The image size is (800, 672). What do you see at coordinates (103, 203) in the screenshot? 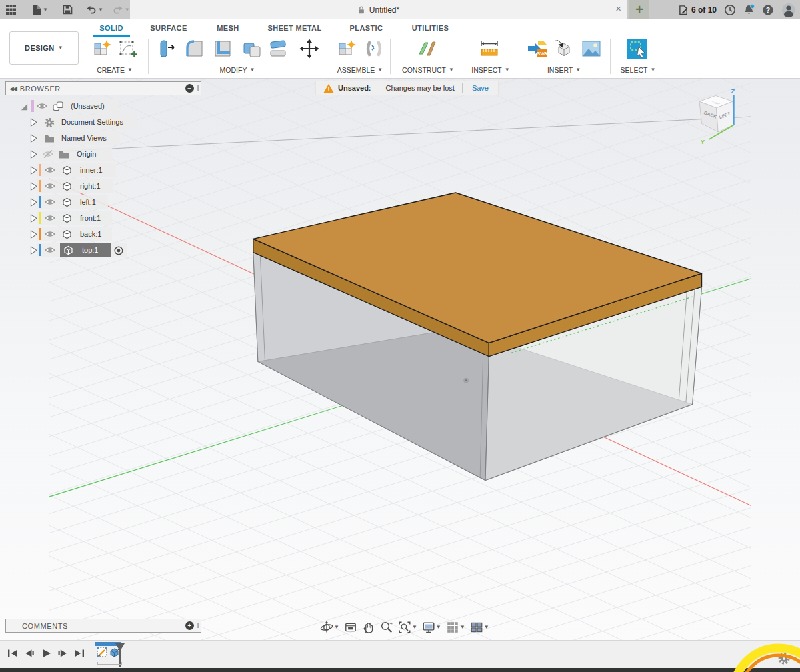
I see `browser-item-left: left:1` at bounding box center [103, 203].